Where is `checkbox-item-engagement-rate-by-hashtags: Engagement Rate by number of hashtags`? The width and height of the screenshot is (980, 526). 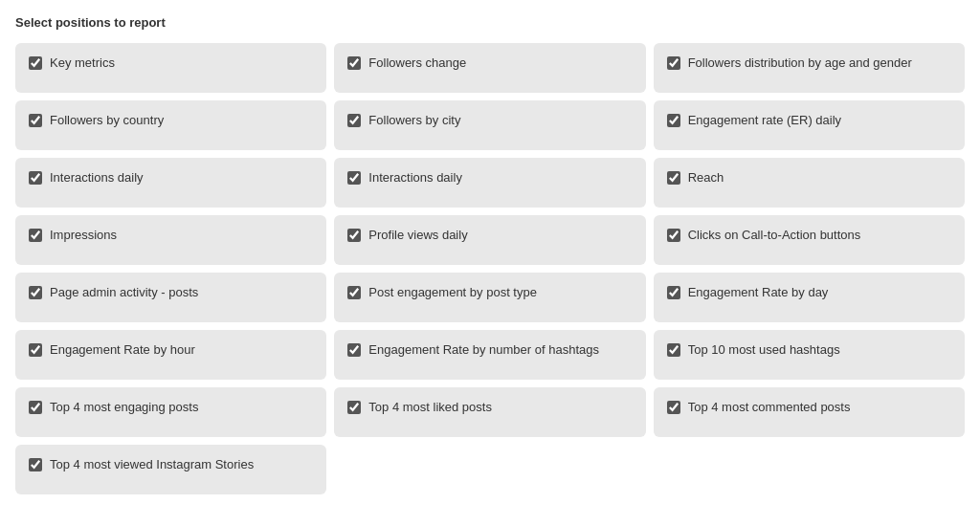
checkbox-item-engagement-rate-by-hashtags: Engagement Rate by number of hashtags is located at coordinates (490, 355).